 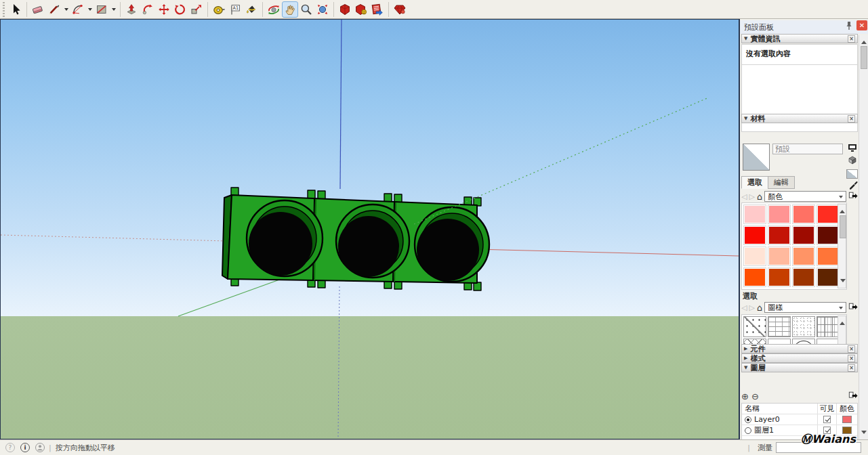 What do you see at coordinates (54, 9) in the screenshot?
I see `pencil-icon` at bounding box center [54, 9].